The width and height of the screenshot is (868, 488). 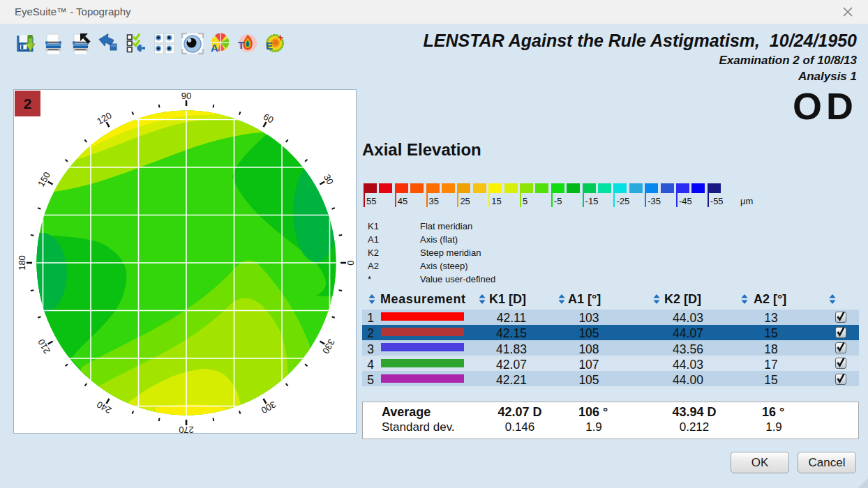 What do you see at coordinates (269, 407) in the screenshot?
I see `svg-text: 300` at bounding box center [269, 407].